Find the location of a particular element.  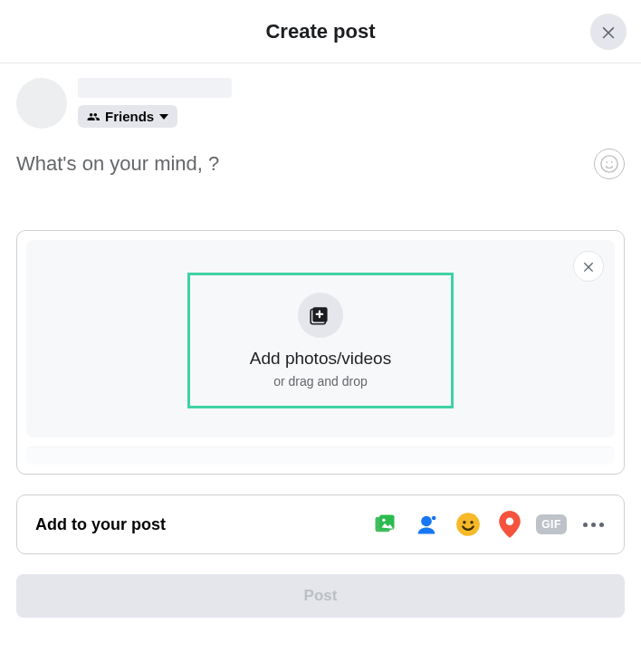

add-photo-icon is located at coordinates (320, 315).